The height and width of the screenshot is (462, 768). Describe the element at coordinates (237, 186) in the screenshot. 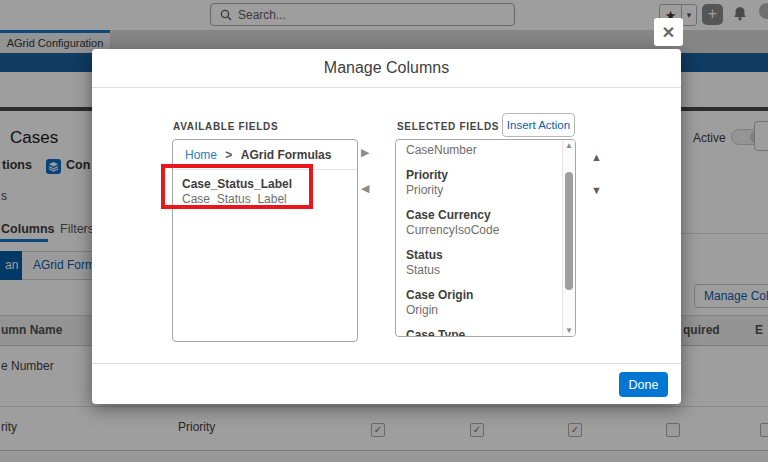

I see `annotation-highlight-box` at that location.